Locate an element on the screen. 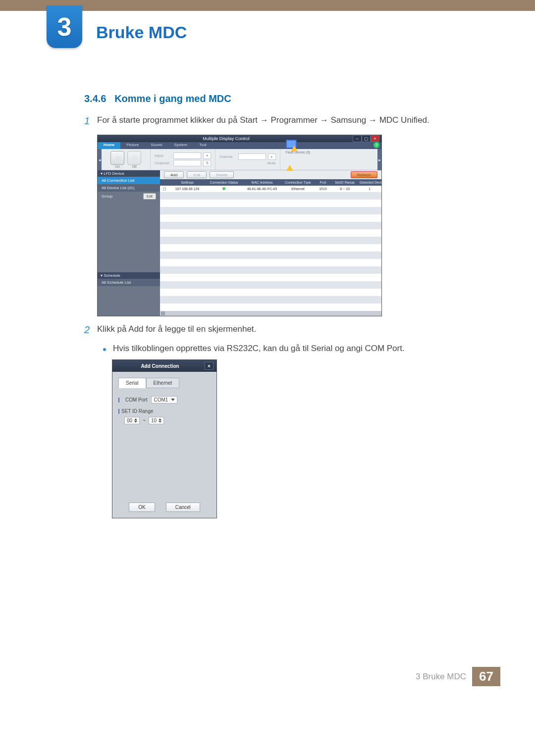  maximize-icon: ▢ is located at coordinates (366, 139).